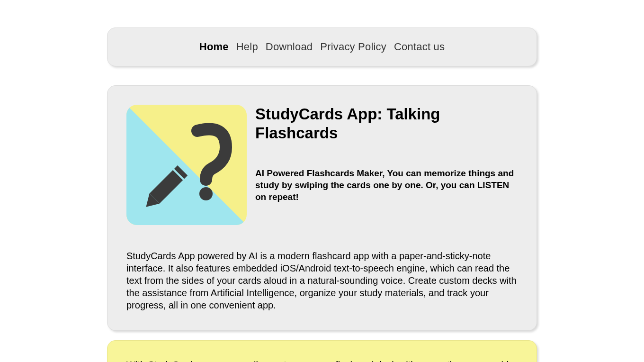  I want to click on feature-section: With StudyCards, you can easily create y…, so click(322, 351).